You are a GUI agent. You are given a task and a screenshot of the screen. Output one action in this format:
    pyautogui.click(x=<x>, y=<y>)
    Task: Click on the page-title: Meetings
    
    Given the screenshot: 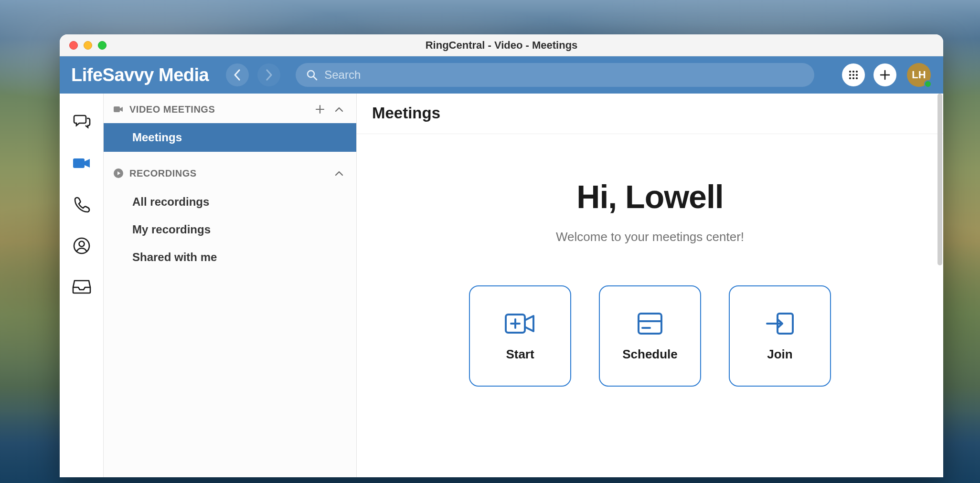 What is the action you would take?
    pyautogui.click(x=650, y=114)
    